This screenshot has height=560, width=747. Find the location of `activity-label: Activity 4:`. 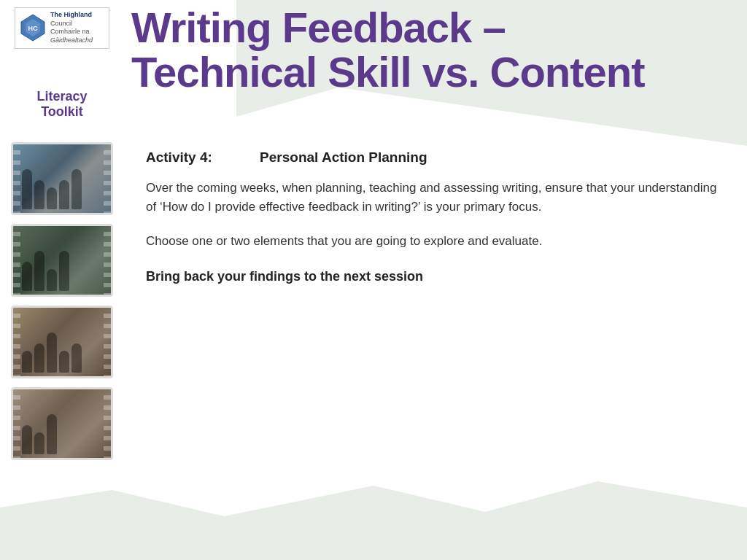

activity-label: Activity 4: is located at coordinates (179, 158).